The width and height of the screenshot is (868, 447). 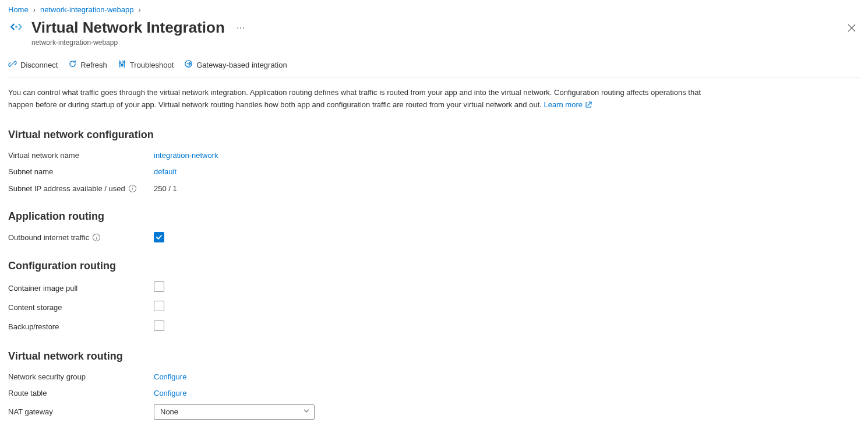 What do you see at coordinates (354, 98) in the screenshot?
I see `intro-body: You can control what traffic goes throug…` at bounding box center [354, 98].